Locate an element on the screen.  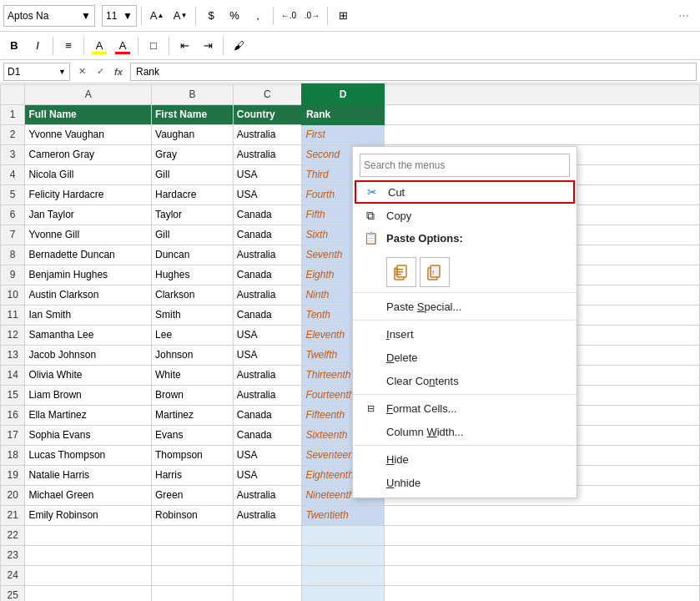
cell-reference-box: D1 ▼ is located at coordinates (37, 72).